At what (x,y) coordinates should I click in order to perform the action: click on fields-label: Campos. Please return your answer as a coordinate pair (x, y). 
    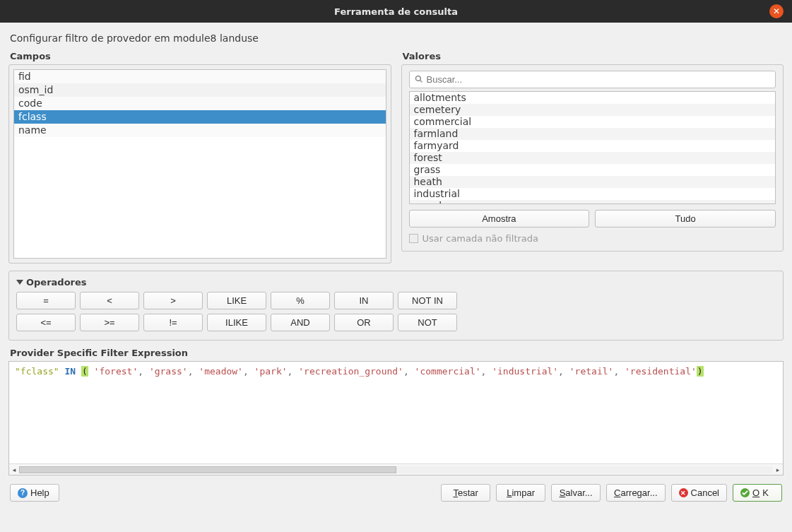
    Looking at the image, I should click on (201, 57).